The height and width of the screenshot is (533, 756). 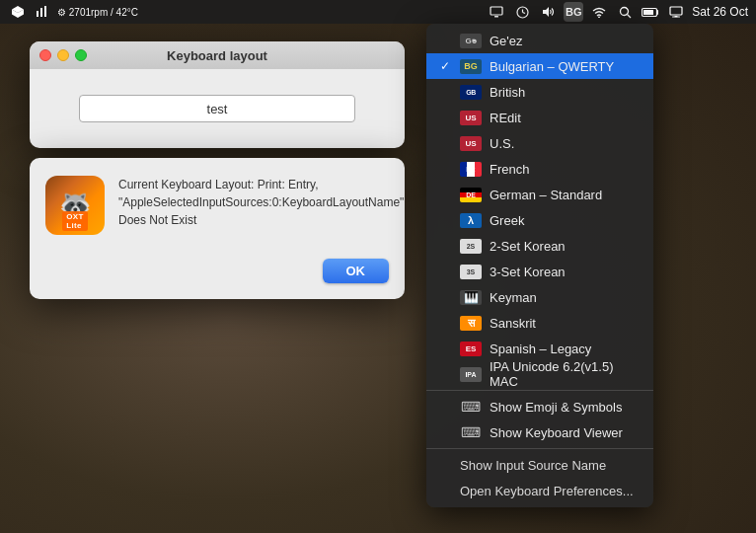 I want to click on menubar: ⚙ 2701rpm / 42°C, so click(x=378, y=12).